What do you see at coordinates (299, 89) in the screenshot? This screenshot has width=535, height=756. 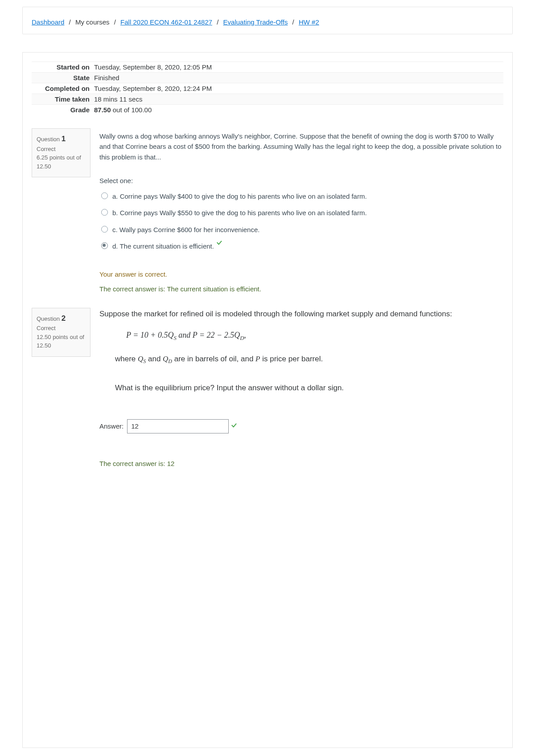 I see `summary-value: Tuesday, September 8, 2020, 12:24 PM` at bounding box center [299, 89].